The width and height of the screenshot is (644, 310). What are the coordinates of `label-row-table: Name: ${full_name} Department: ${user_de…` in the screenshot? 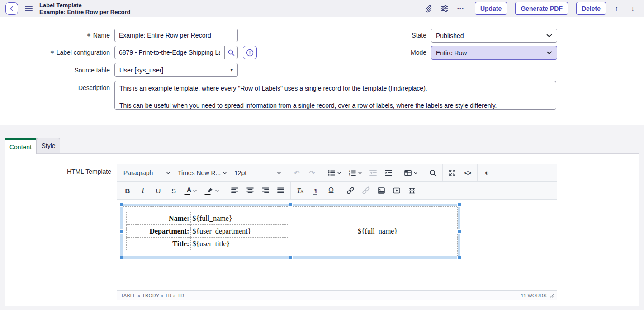 It's located at (290, 231).